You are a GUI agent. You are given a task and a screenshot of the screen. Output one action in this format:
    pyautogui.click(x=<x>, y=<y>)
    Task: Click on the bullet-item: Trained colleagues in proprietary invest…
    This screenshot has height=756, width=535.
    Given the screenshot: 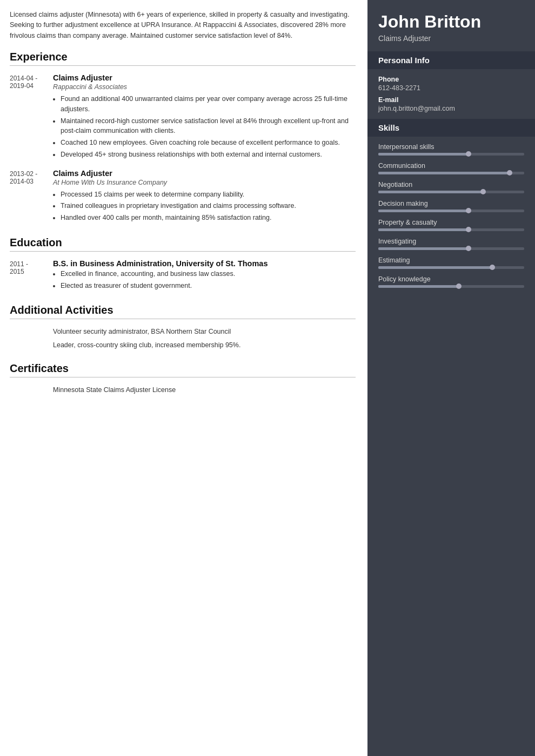 What is the action you would take?
    pyautogui.click(x=208, y=206)
    